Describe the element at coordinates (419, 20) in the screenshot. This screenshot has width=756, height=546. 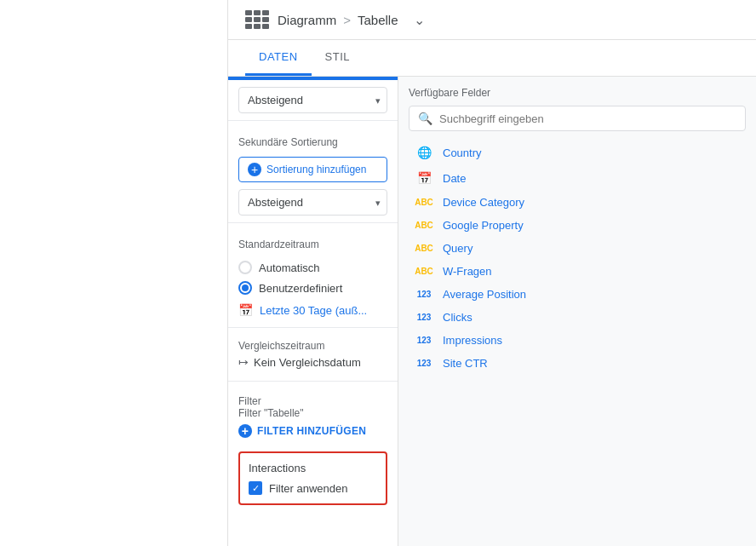
I see `dropdown-arrow-icon: ⌄` at that location.